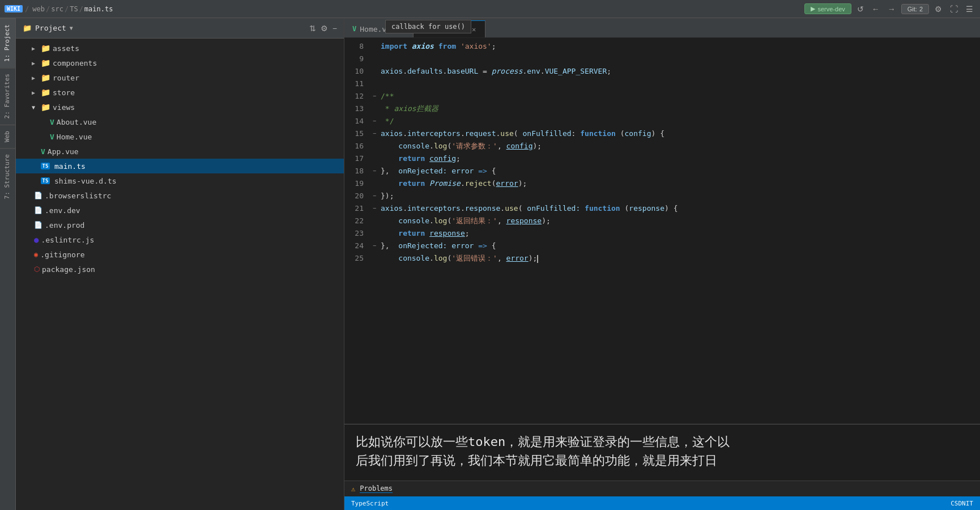  What do you see at coordinates (180, 28) in the screenshot?
I see `panel-header: 📁 Project ▼ ⇅ ⚙ −` at bounding box center [180, 28].